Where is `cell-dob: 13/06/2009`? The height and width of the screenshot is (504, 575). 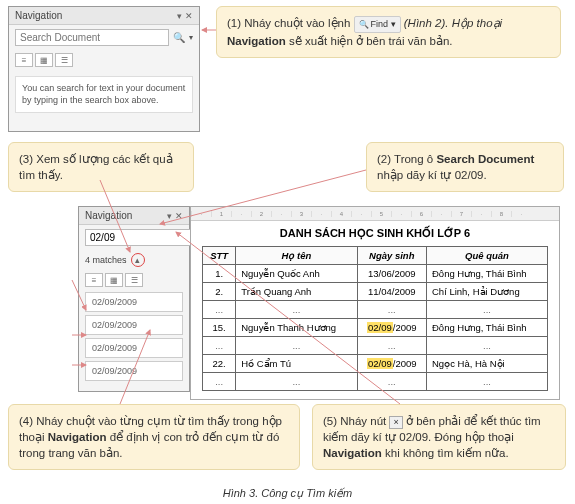 cell-dob: 13/06/2009 is located at coordinates (392, 274).